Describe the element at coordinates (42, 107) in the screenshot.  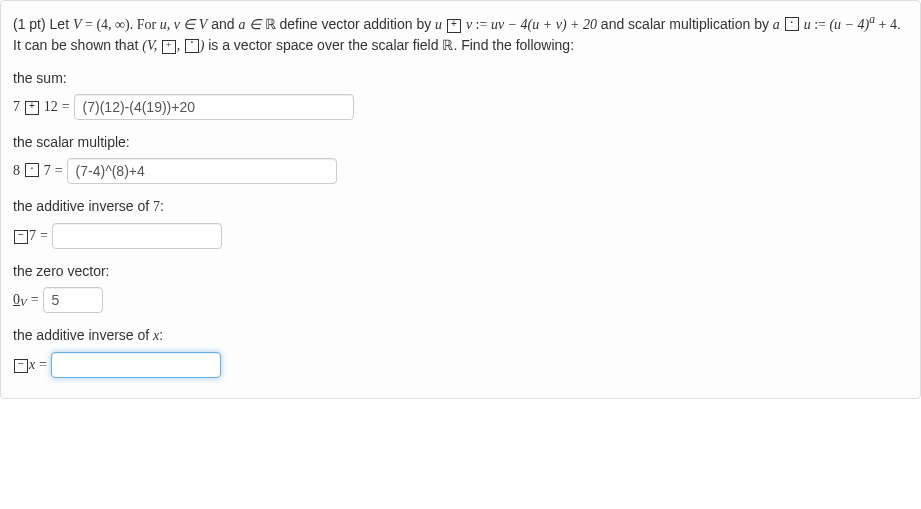
I see `sum-lhs: 7 12 =` at that location.